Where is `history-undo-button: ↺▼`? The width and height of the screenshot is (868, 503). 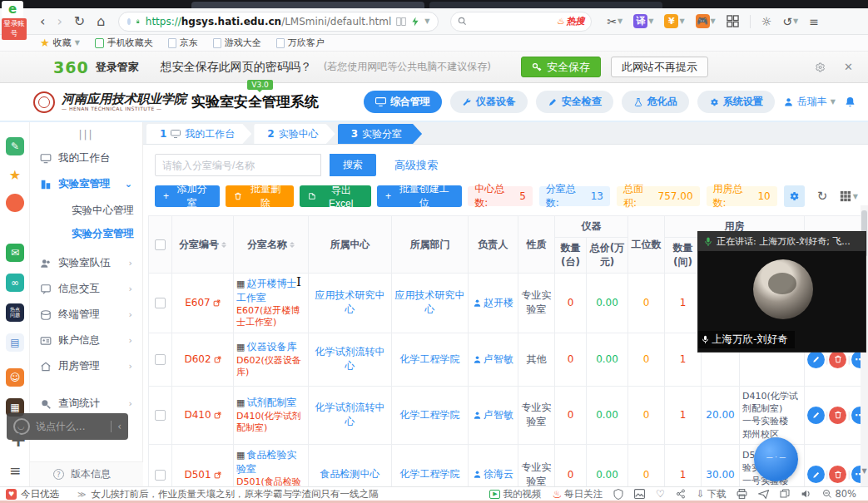
history-undo-button: ↺▼ is located at coordinates (791, 22).